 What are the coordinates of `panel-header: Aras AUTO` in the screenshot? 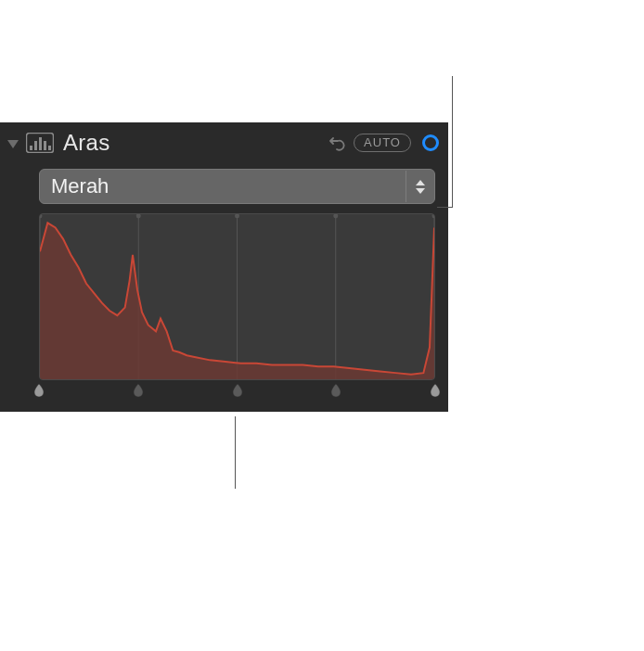 It's located at (225, 143).